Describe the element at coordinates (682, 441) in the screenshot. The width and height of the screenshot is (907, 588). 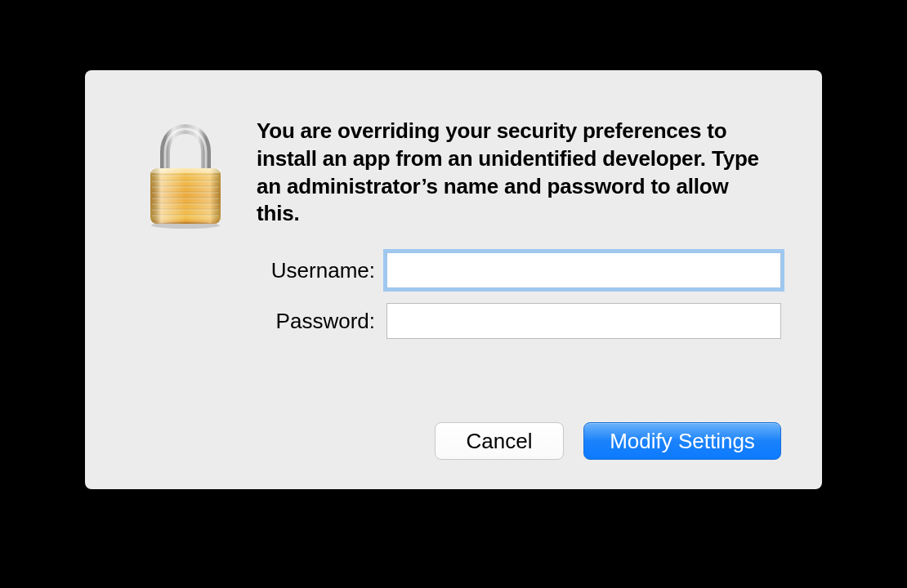
I see `modify-settings-button: Modify Settings` at that location.